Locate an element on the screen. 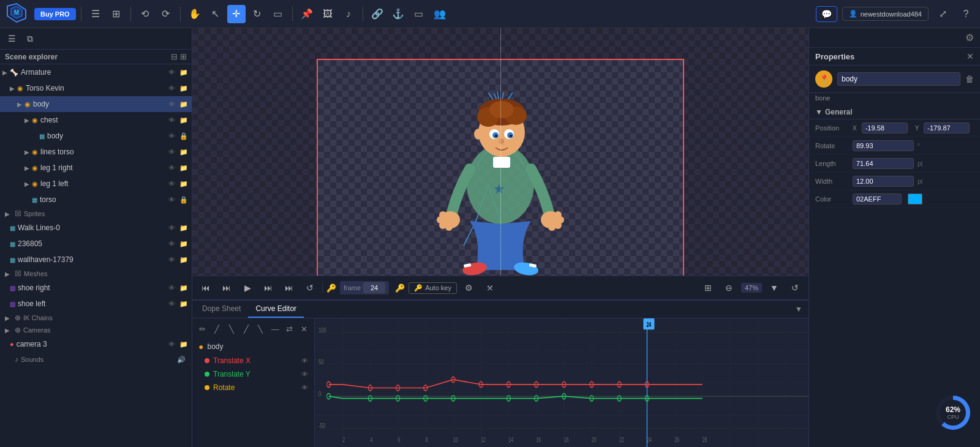 This screenshot has width=980, height=447. vis-wallhaven: 👁 is located at coordinates (172, 260).